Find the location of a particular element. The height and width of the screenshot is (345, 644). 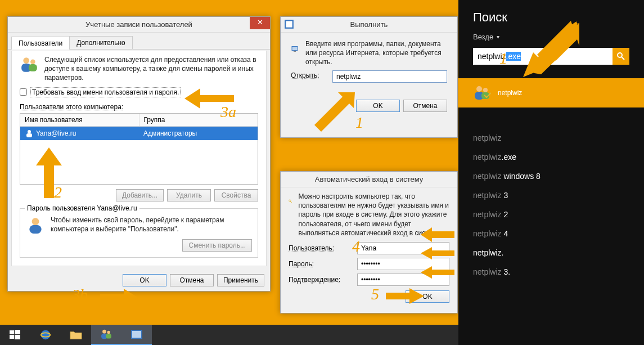

windows-icon is located at coordinates (15, 335).